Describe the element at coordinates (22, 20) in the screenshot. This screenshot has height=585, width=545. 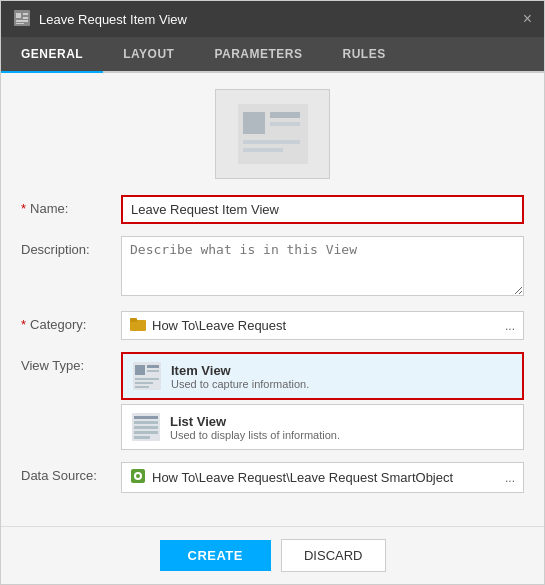
I see `title-bar-icon` at that location.